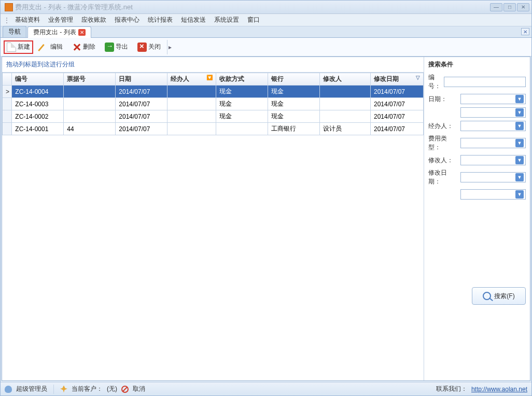 The width and height of the screenshot is (532, 396). I want to click on col-mod: 修改人, so click(345, 79).